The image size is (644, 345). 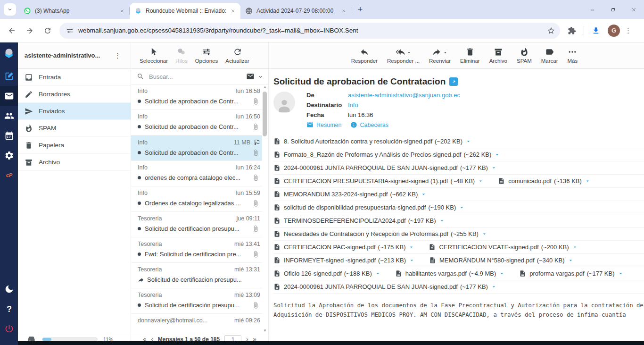 I want to click on attachment: MEMORANDUM 323-2024-signed.pdf (~662 KB), so click(x=350, y=194).